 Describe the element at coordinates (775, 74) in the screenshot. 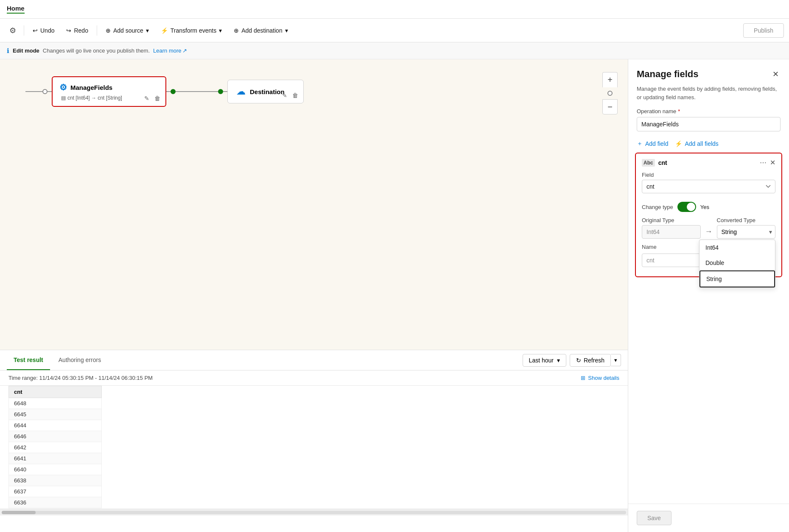

I see `panel-close-button: ✕` at that location.